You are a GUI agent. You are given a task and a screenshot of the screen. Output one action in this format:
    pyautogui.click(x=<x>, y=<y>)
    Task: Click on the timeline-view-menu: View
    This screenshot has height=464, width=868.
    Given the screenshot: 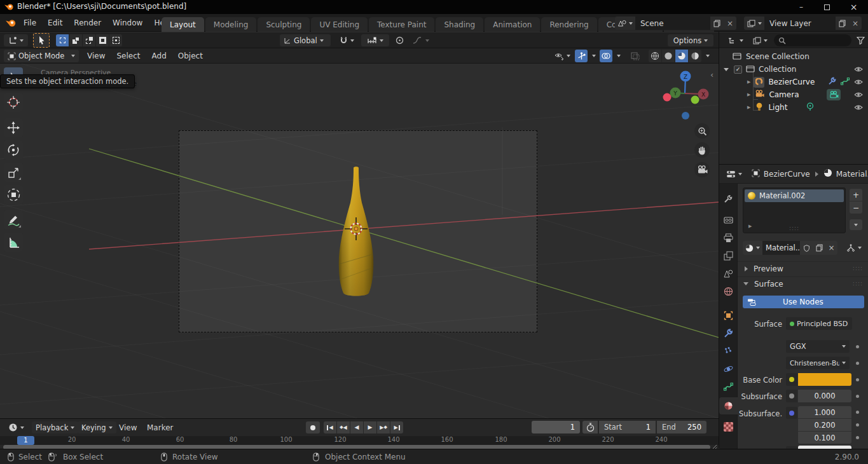 What is the action you would take?
    pyautogui.click(x=128, y=427)
    